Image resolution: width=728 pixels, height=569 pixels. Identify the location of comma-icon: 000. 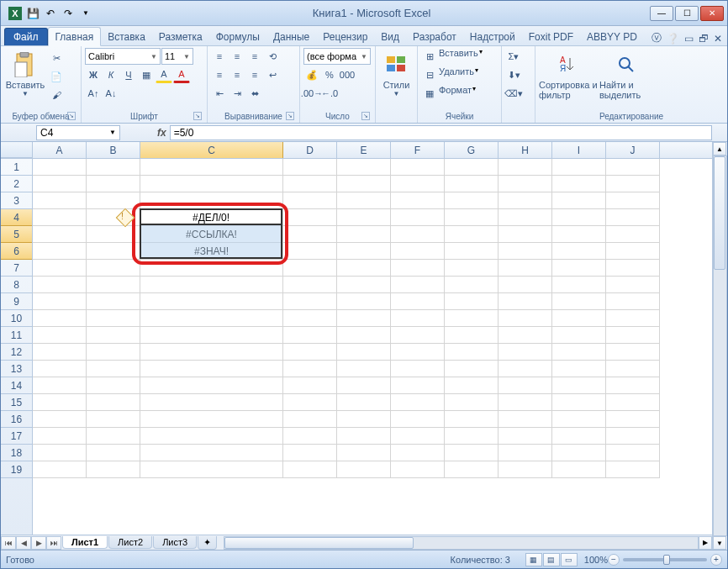
(347, 75).